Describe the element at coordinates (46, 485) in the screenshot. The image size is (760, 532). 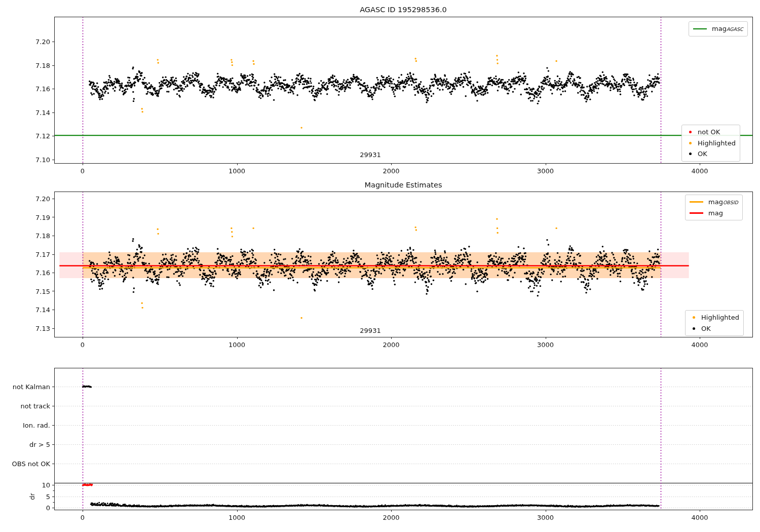
I see `dr-tick-label: 10` at that location.